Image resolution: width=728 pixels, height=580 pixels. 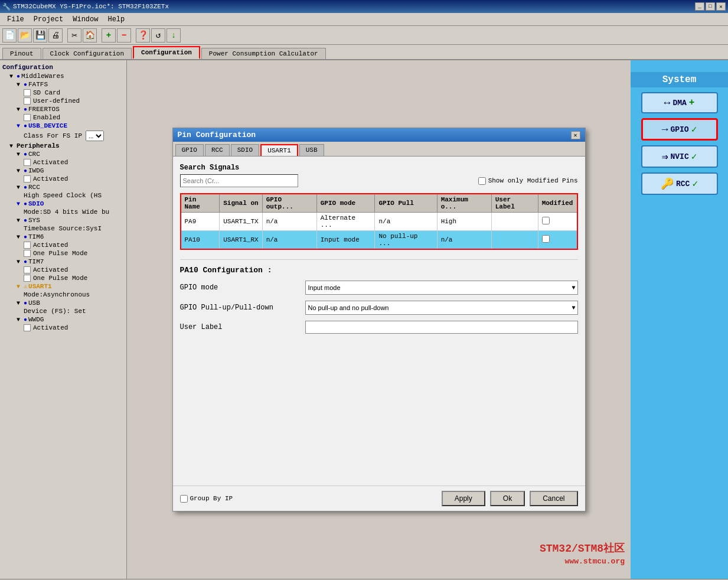 What do you see at coordinates (12, 77) in the screenshot?
I see `expand-middlewares-icon: ▼` at bounding box center [12, 77].